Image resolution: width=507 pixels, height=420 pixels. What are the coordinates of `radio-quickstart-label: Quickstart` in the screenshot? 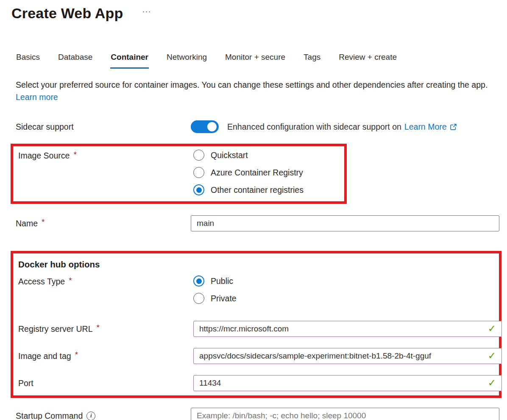 It's located at (229, 155).